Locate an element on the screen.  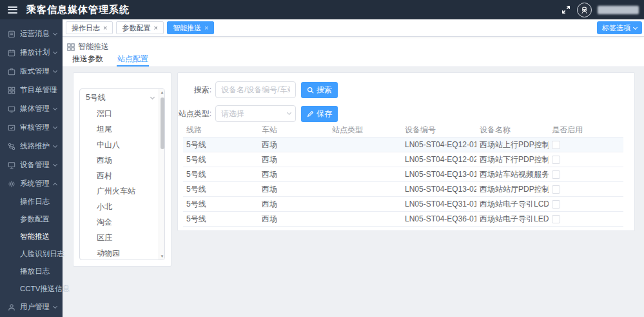
search-icon is located at coordinates (311, 90).